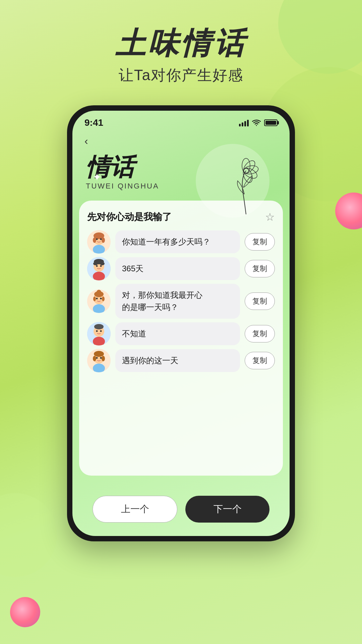  Describe the element at coordinates (181, 301) in the screenshot. I see `dialog-list: 你知道一年有多少天吗？ 复制` at that location.